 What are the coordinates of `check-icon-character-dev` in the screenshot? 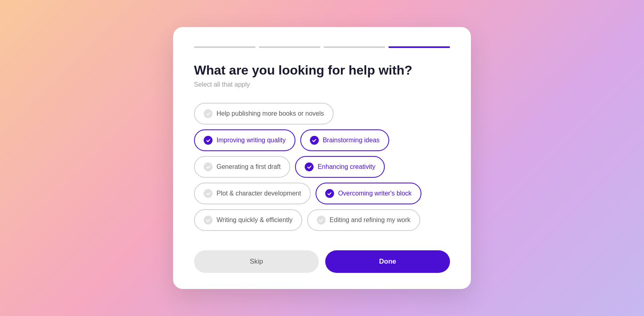 It's located at (208, 193).